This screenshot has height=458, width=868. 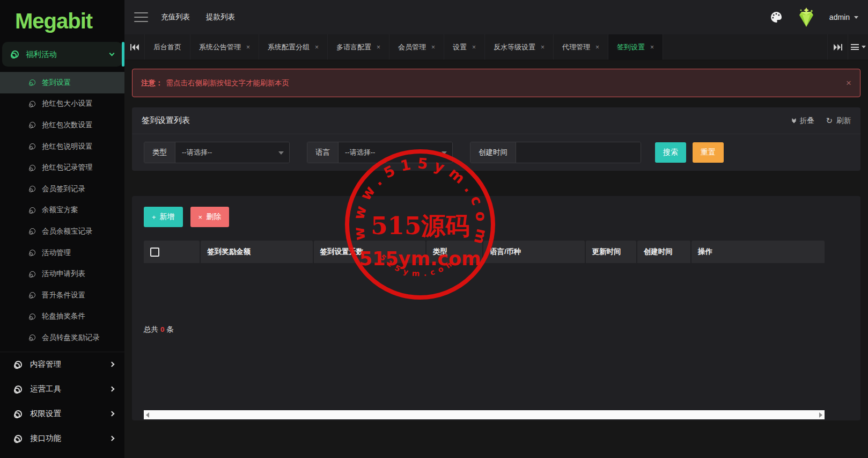 What do you see at coordinates (370, 252) in the screenshot?
I see `column-signin-days: 签到设置天数` at bounding box center [370, 252].